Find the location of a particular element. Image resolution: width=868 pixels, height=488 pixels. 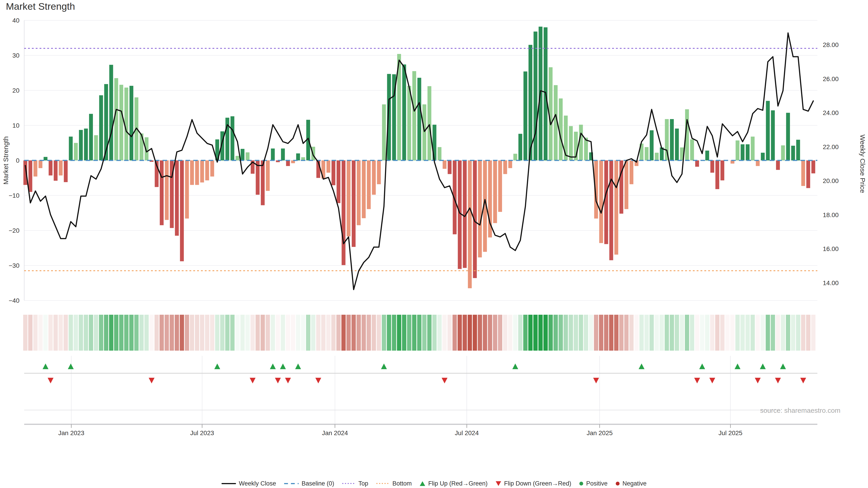

legend-item-positive: Positive is located at coordinates (593, 484).